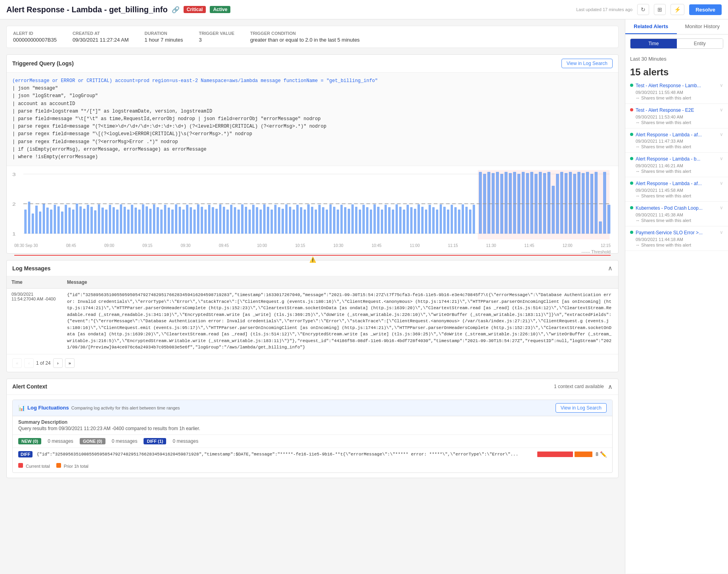 This screenshot has width=728, height=574. What do you see at coordinates (676, 86) in the screenshot?
I see `alert-name-1: Test - Alert Response - Lamb...` at bounding box center [676, 86].